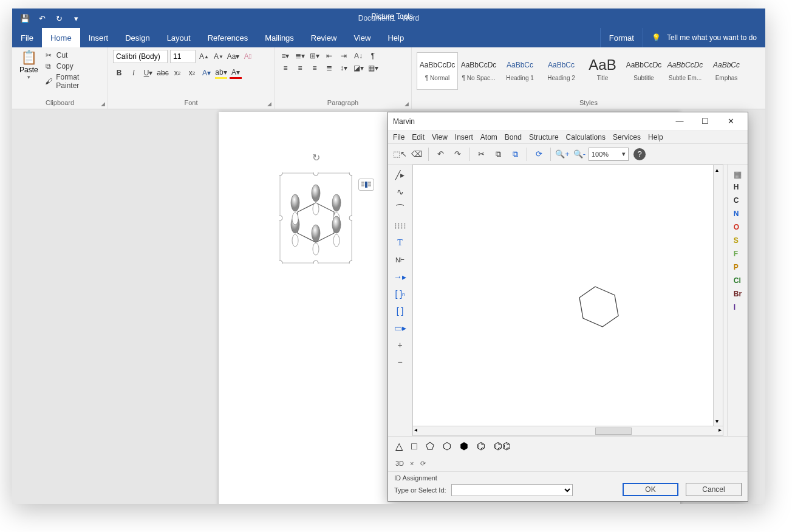 The width and height of the screenshot is (792, 532). What do you see at coordinates (177, 73) in the screenshot?
I see `subscript-button: x2` at bounding box center [177, 73].